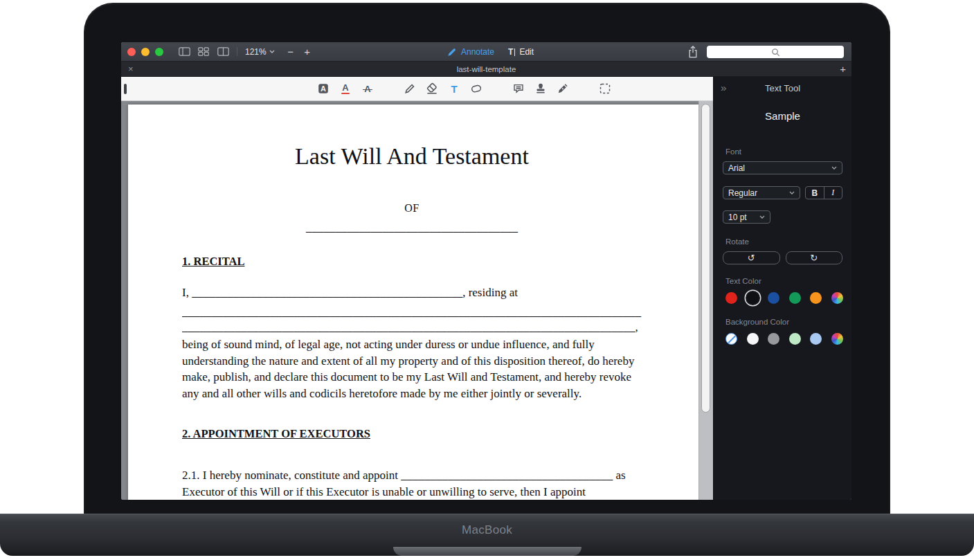 Image resolution: width=974 pixels, height=560 pixels. Describe the element at coordinates (833, 192) in the screenshot. I see `italic-button: I` at that location.